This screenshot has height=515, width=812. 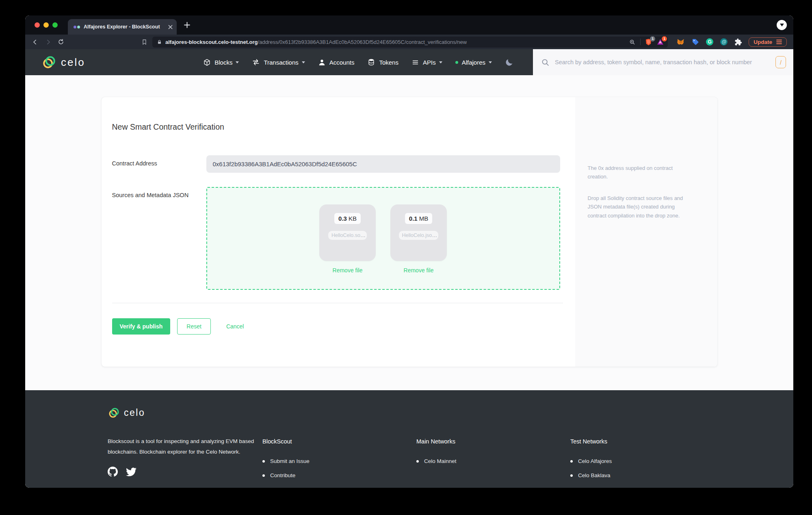 I want to click on menu-icon, so click(x=779, y=42).